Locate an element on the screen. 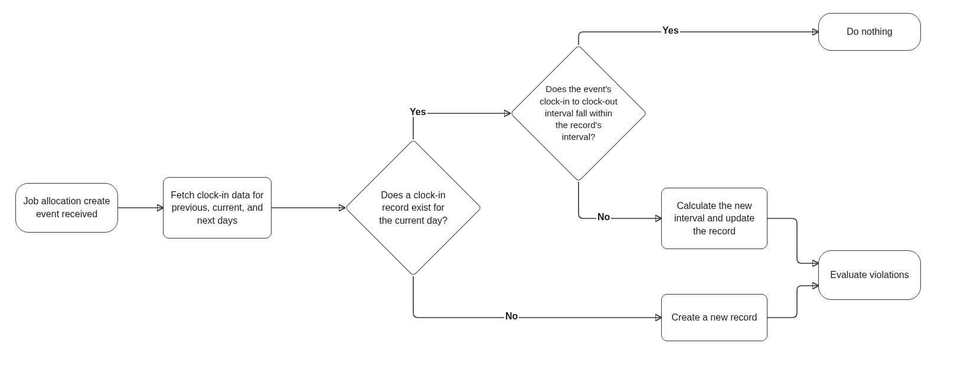 The image size is (980, 366). label-d1-no: No is located at coordinates (511, 316).